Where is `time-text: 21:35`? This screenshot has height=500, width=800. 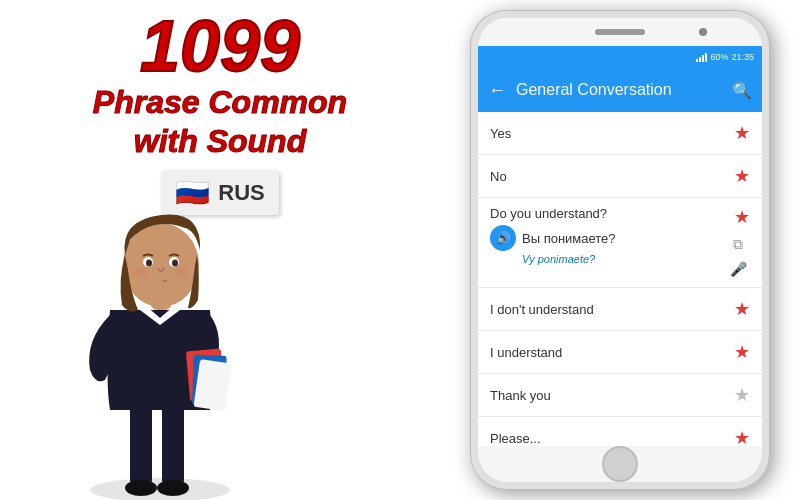
time-text: 21:35 is located at coordinates (742, 57).